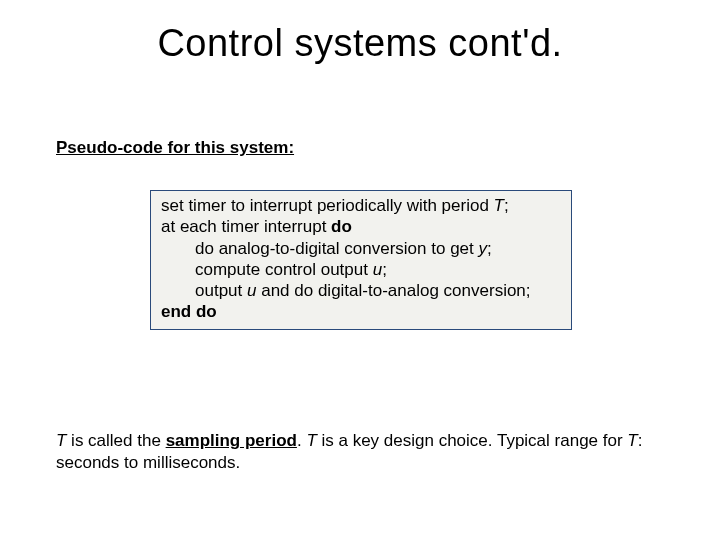  I want to click on code-line-4: compute control output u;, so click(361, 270).